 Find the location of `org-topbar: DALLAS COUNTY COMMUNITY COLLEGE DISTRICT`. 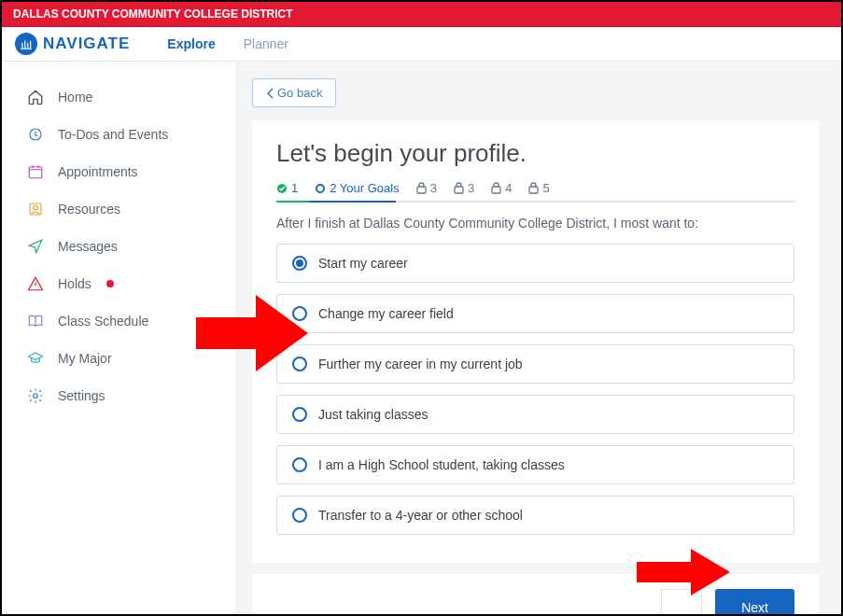

org-topbar: DALLAS COUNTY COMMUNITY COLLEGE DISTRICT is located at coordinates (422, 15).